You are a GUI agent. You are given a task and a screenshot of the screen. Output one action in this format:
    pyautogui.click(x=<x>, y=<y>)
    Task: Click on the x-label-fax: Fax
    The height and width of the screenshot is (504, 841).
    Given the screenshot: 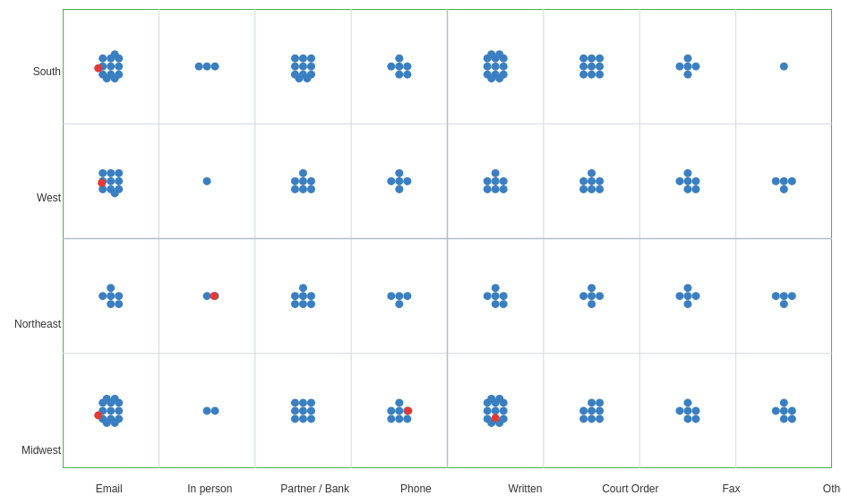 What is the action you would take?
    pyautogui.click(x=731, y=489)
    